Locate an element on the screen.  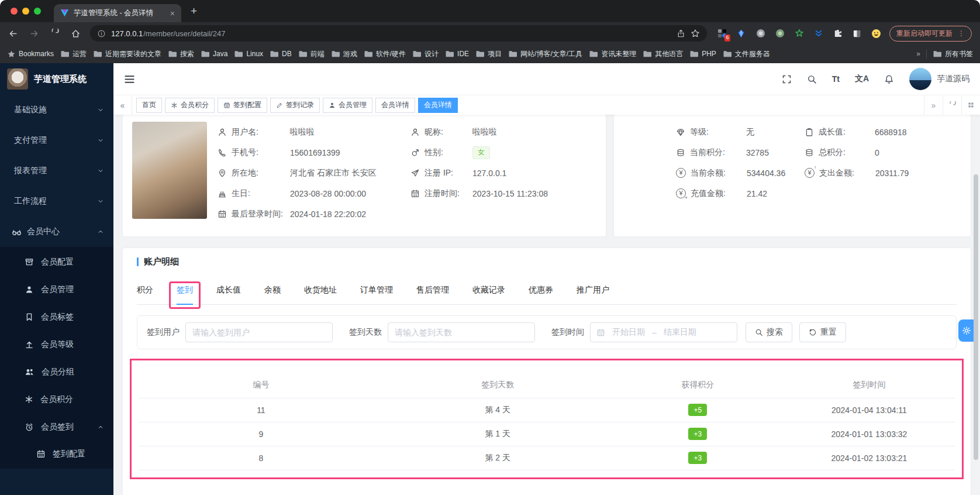
browser-tab: 芋道管理系统 - 会员详情 × is located at coordinates (118, 13).